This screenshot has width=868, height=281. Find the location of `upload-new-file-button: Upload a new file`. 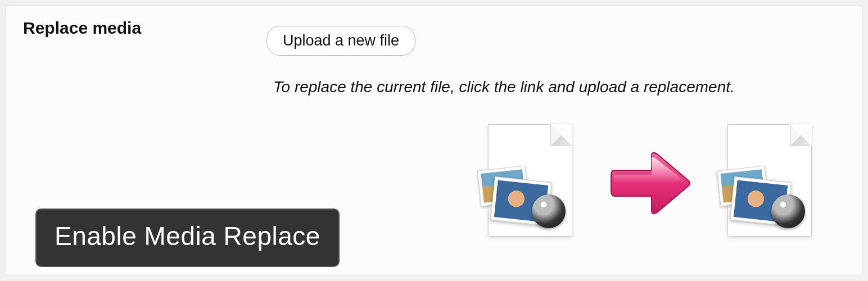

upload-new-file-button: Upload a new file is located at coordinates (341, 40).